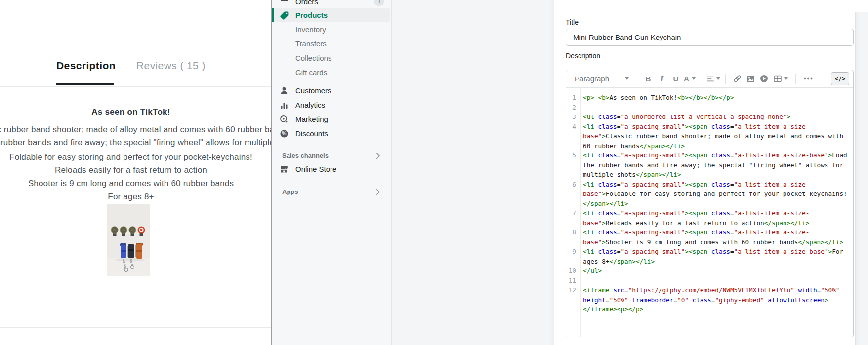  What do you see at coordinates (862, 6) in the screenshot?
I see `background-surface` at bounding box center [862, 6].